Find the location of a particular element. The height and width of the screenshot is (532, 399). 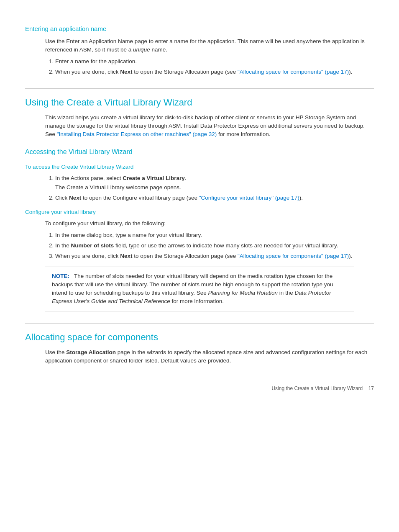

link-allocating-2: "Allocating space for components" (page … is located at coordinates (293, 256).